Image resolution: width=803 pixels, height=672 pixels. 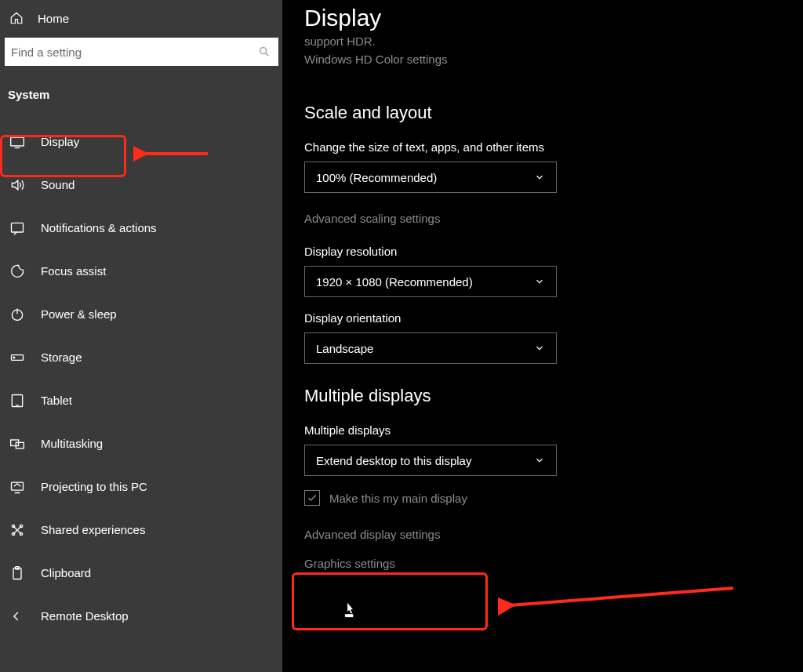 What do you see at coordinates (376, 56) in the screenshot?
I see `hd-color-settings-link: Windows HD Color settings` at bounding box center [376, 56].